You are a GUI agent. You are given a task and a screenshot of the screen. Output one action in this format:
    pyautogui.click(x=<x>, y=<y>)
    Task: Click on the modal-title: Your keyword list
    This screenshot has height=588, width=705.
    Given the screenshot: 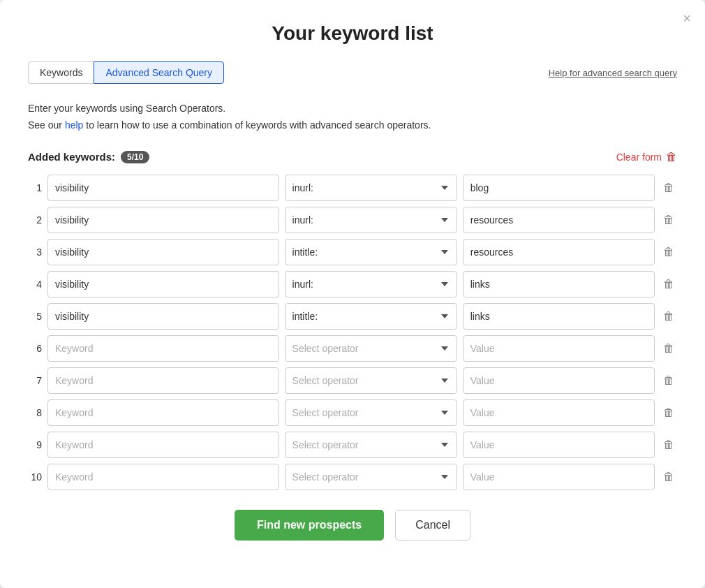 What is the action you would take?
    pyautogui.click(x=352, y=34)
    